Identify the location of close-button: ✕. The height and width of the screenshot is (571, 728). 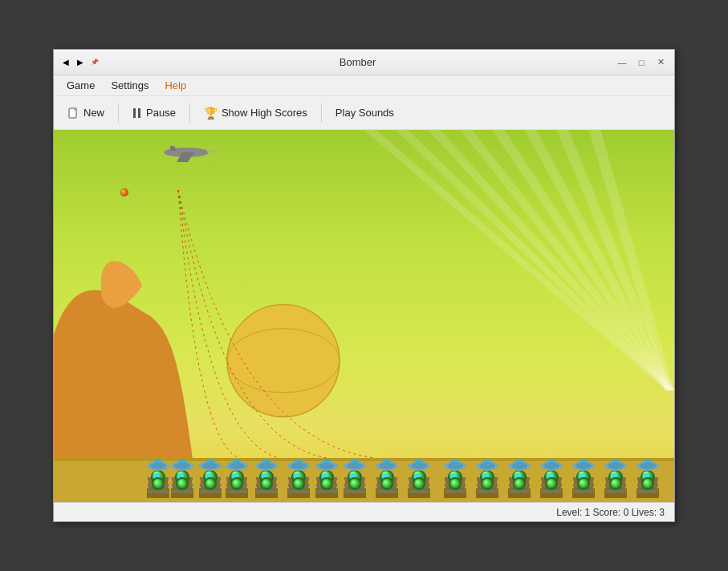
(661, 63).